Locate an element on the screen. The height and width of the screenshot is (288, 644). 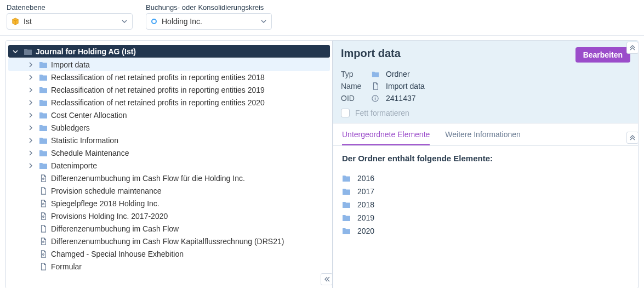
cube-icon is located at coordinates (15, 21).